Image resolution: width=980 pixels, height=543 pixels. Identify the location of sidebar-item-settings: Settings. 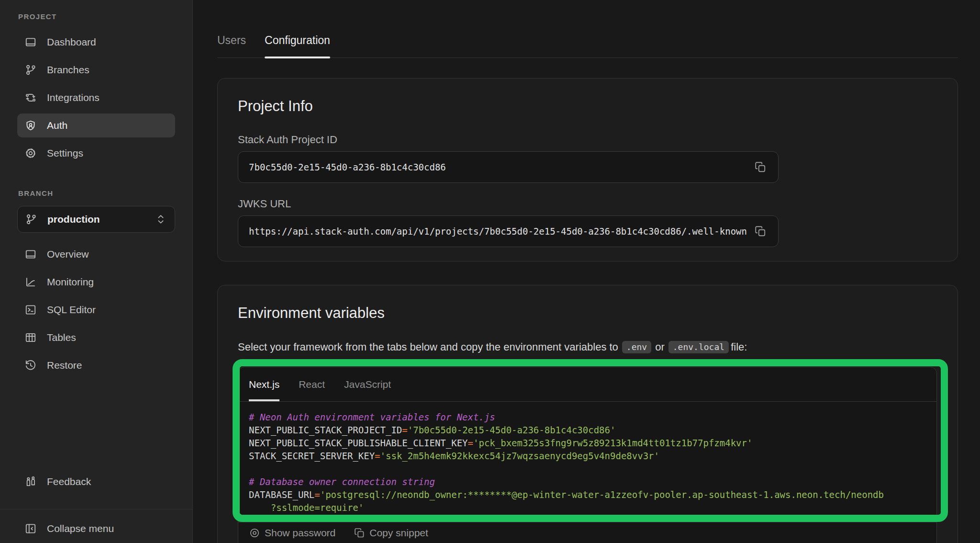
(96, 153).